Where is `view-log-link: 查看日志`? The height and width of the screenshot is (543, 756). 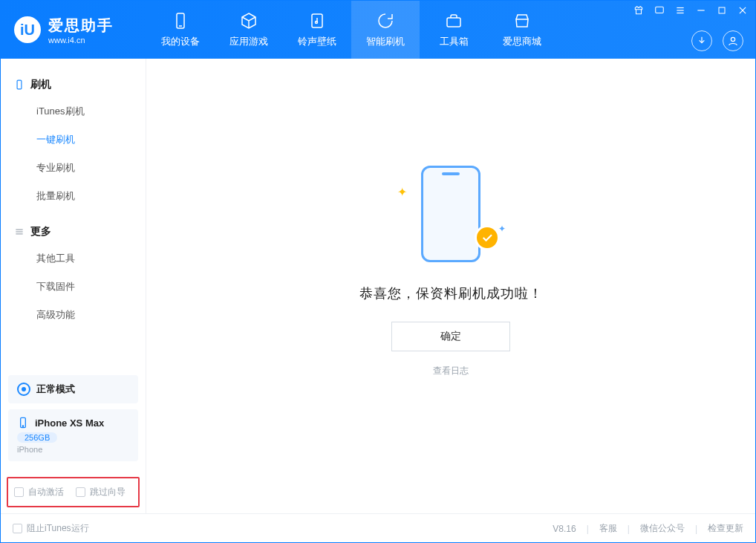
view-log-link: 查看日志 is located at coordinates (451, 371).